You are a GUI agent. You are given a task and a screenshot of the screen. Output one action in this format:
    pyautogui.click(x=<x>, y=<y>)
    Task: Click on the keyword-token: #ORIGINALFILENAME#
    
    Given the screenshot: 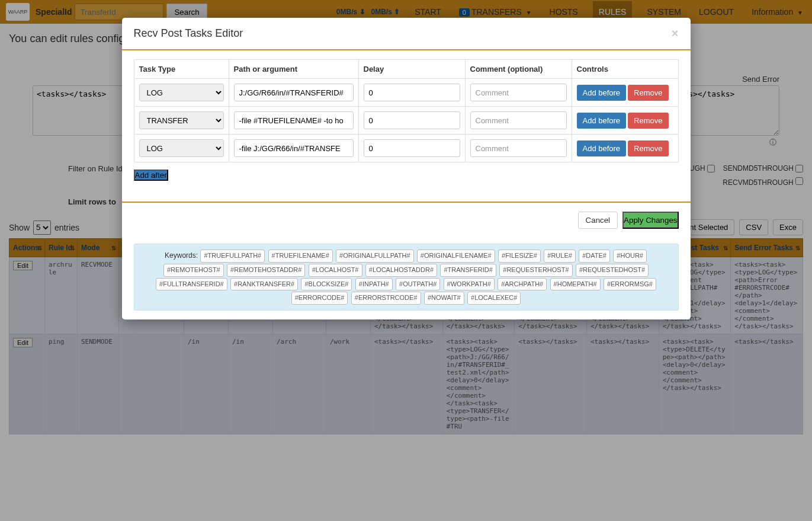 What is the action you would take?
    pyautogui.click(x=456, y=256)
    